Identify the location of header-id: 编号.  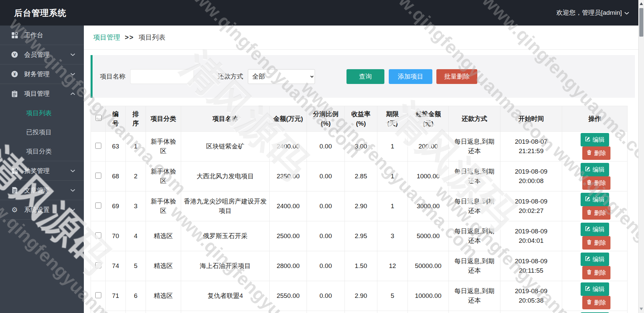
(116, 119).